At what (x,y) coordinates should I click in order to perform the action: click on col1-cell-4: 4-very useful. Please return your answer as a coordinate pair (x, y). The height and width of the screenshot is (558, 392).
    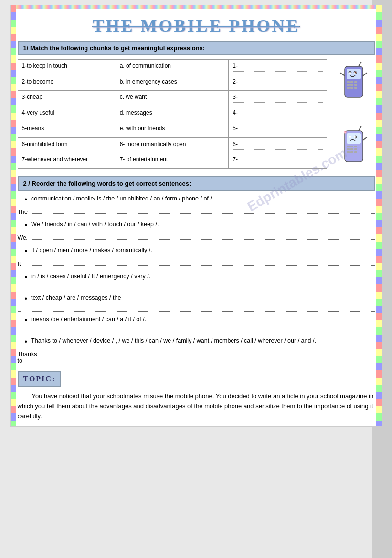
    Looking at the image, I should click on (67, 115).